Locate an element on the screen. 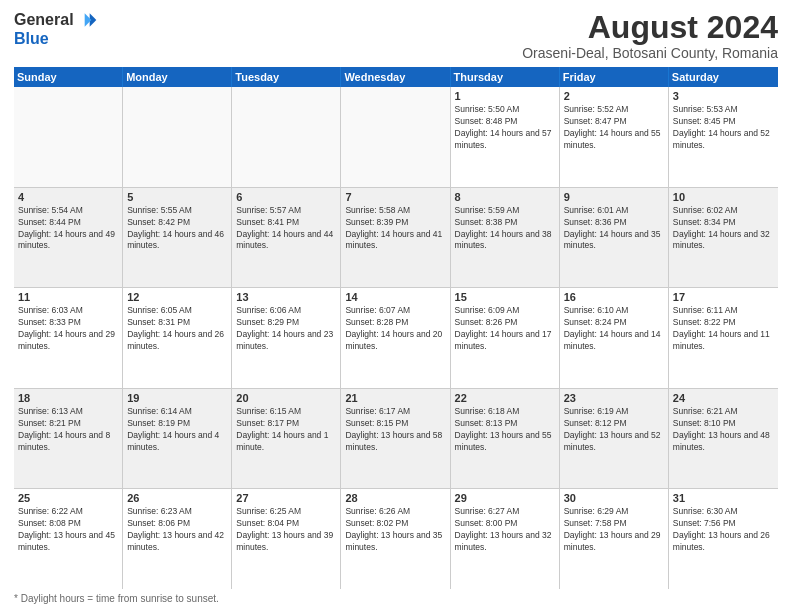 This screenshot has height=612, width=792. day-info: Sunrise: 5:54 AMSunset: 8:44 PMDaylight:… is located at coordinates (68, 229).